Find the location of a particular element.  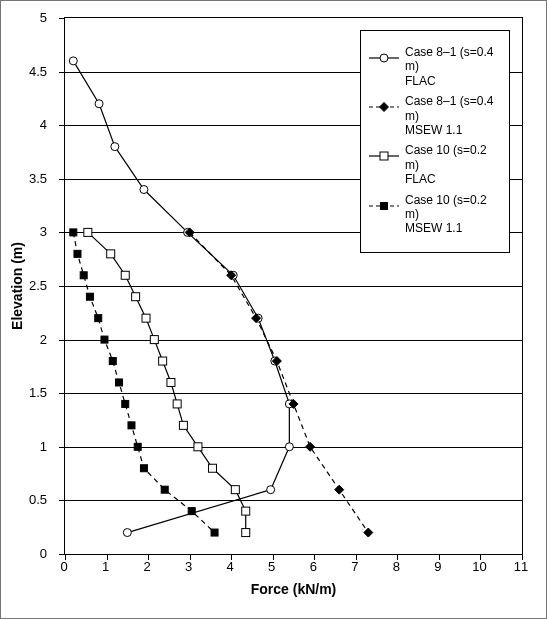

x-axis-label-text: Force (kN/m) is located at coordinates (294, 589).